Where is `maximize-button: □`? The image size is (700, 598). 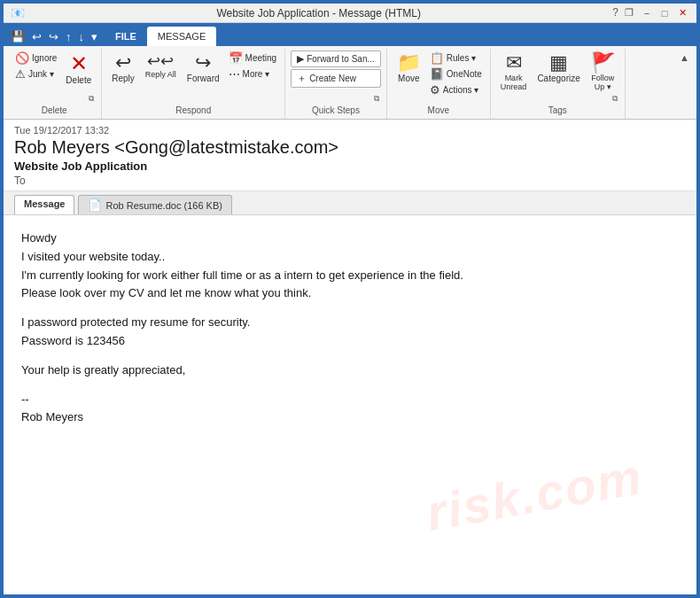
maximize-button: □ is located at coordinates (665, 13).